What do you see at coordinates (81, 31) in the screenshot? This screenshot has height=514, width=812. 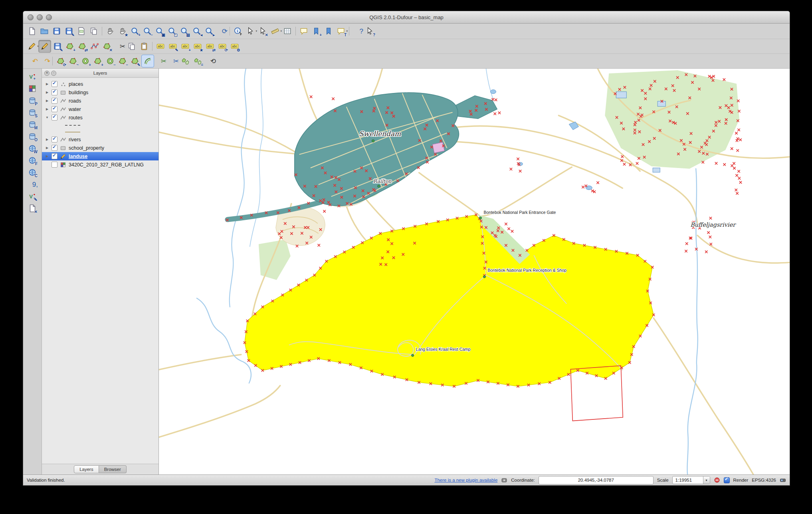 I see `new-print-composer-icon` at bounding box center [81, 31].